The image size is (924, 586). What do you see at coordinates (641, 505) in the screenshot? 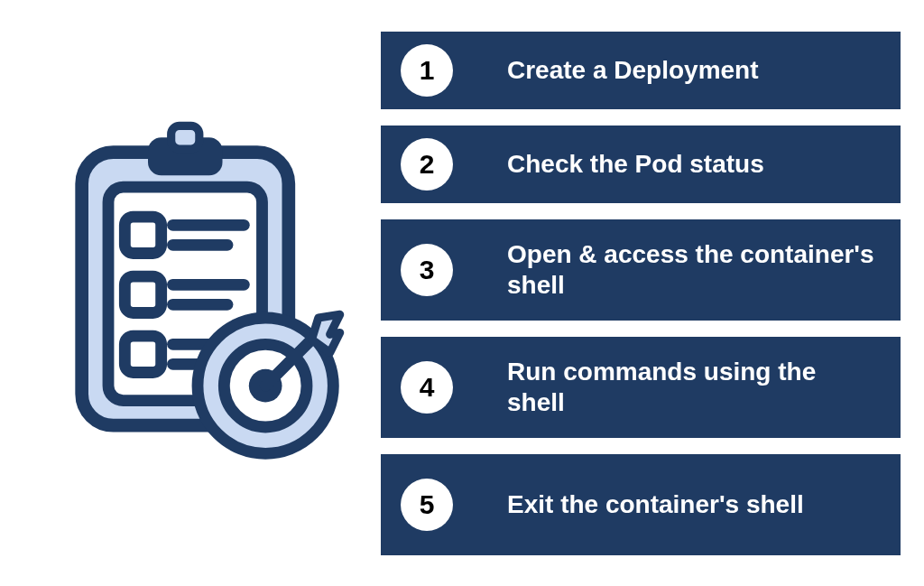
I see `step-5: 5 Exit the container's shell` at bounding box center [641, 505].